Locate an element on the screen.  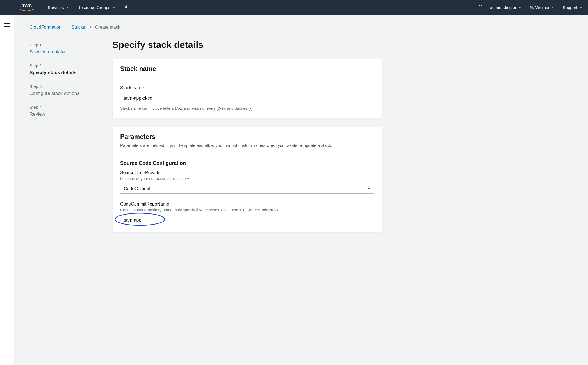
nav-region: N. Virginia ▼ is located at coordinates (542, 7).